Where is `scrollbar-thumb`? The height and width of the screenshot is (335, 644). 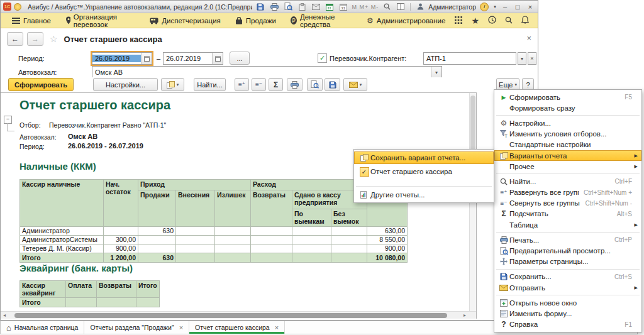 scrollbar-thumb is located at coordinates (231, 316).